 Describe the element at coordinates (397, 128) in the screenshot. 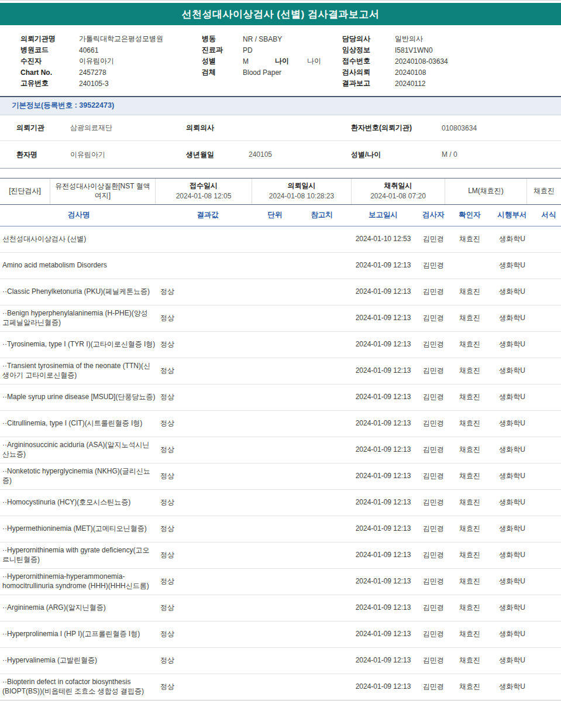

I see `field-label: 환자번호(의뢰기관)` at that location.